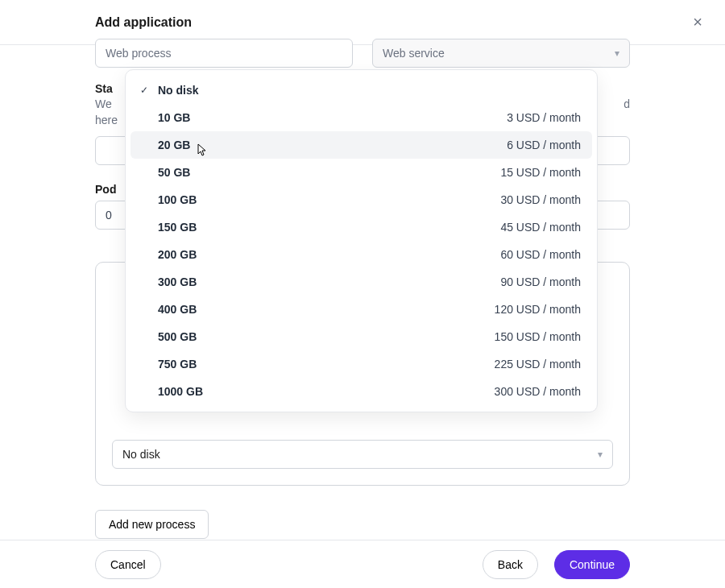 The width and height of the screenshot is (725, 588). What do you see at coordinates (544, 145) in the screenshot?
I see `disk-option-price: 6 USD / month` at bounding box center [544, 145].